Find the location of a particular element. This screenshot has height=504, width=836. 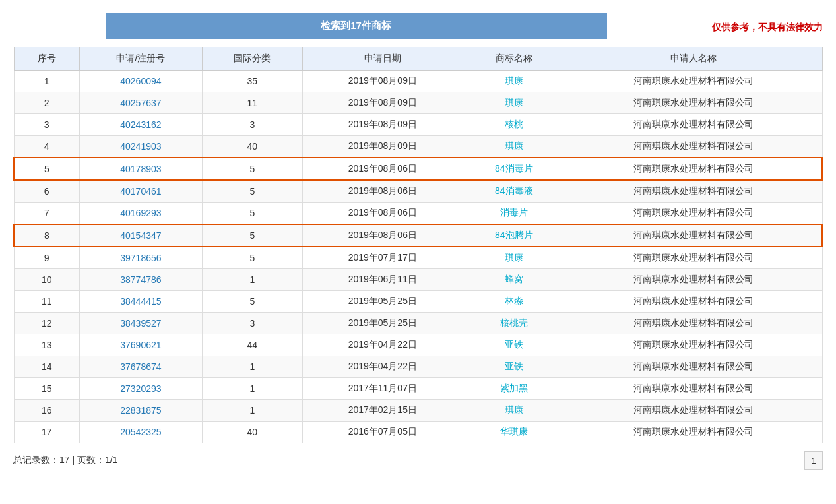

cell-index: 16 is located at coordinates (47, 410).